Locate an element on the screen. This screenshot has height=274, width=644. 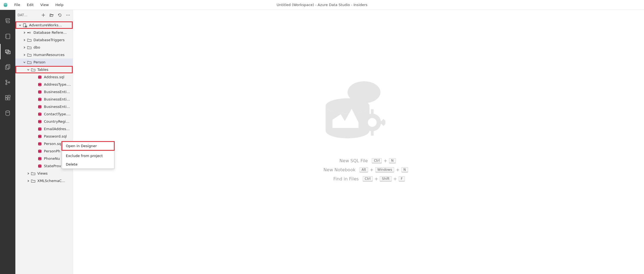
tree-label: XMLSchemaC… is located at coordinates (51, 181).